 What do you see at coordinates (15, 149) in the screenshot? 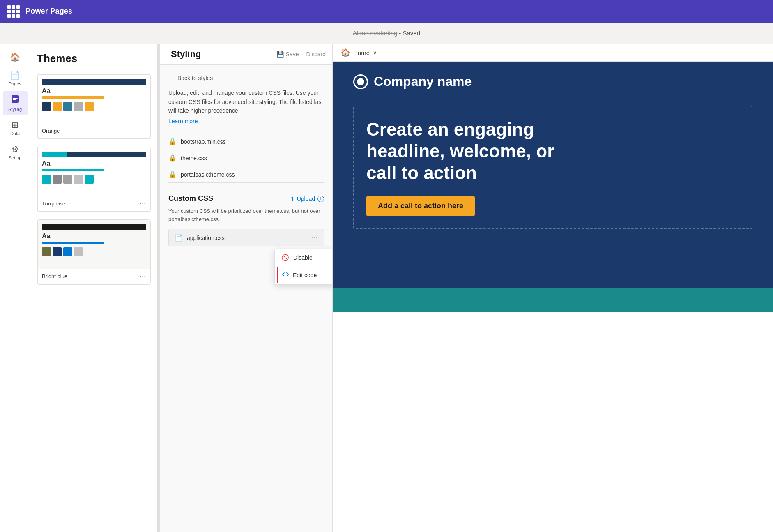
I see `setup-icon: ⚙` at bounding box center [15, 149].